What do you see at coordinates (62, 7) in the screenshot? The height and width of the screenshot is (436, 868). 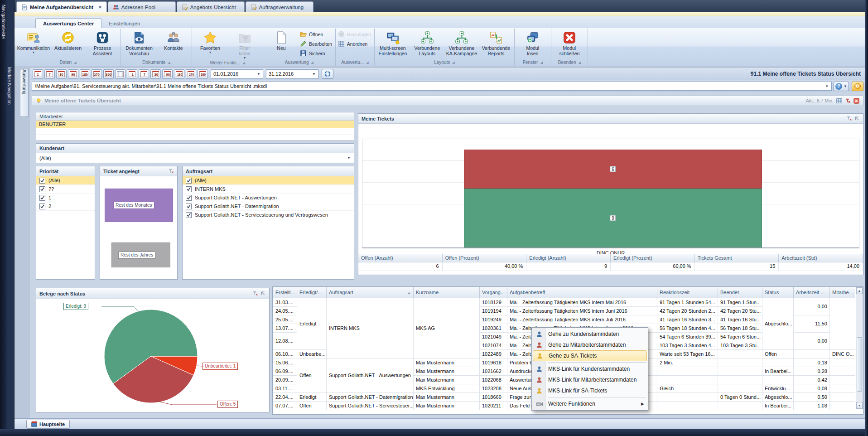 I see `window-tab-meine-aufgabenübersicht: Meine Aufgabenübersicht✕` at bounding box center [62, 7].